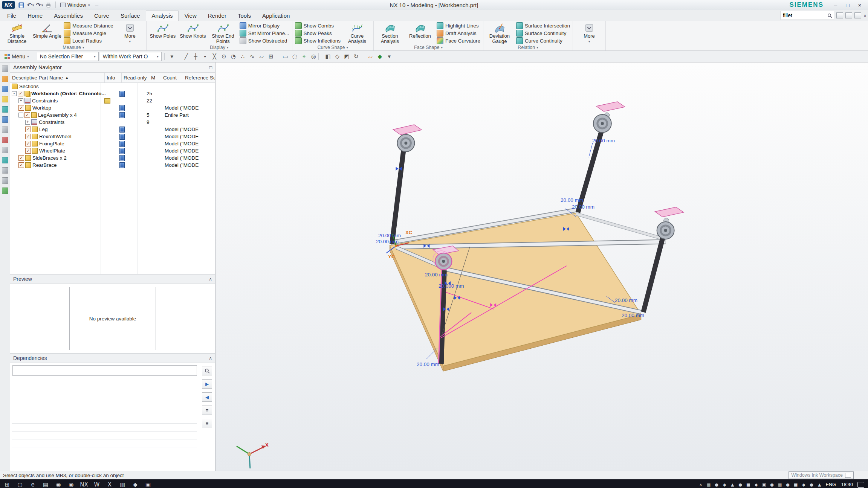 The height and width of the screenshot is (488, 868). What do you see at coordinates (163, 30) in the screenshot?
I see `show-poles-button: Show Poles` at bounding box center [163, 30].